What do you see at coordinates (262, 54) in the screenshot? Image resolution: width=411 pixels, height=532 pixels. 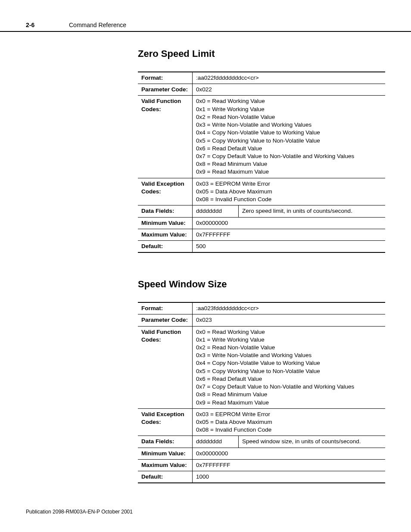 I see `section-title-zero-speed-limit: Zero Speed Limit` at bounding box center [262, 54].